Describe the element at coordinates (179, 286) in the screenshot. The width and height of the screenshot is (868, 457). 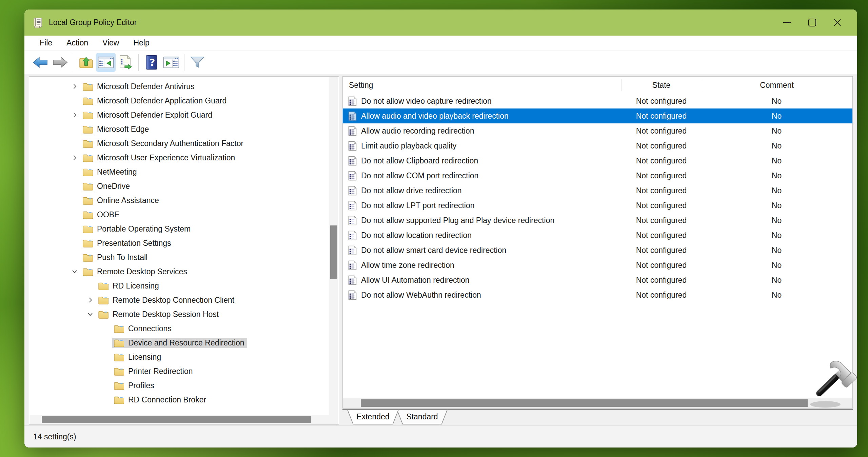
I see `tree-item: RD Licensing` at that location.